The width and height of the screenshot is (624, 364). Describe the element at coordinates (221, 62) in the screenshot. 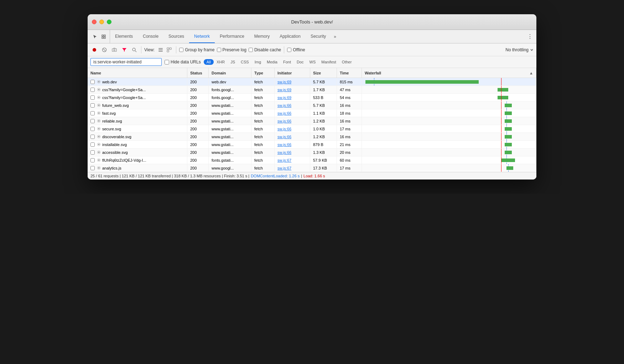

I see `filter-type-xhr: XHR` at that location.